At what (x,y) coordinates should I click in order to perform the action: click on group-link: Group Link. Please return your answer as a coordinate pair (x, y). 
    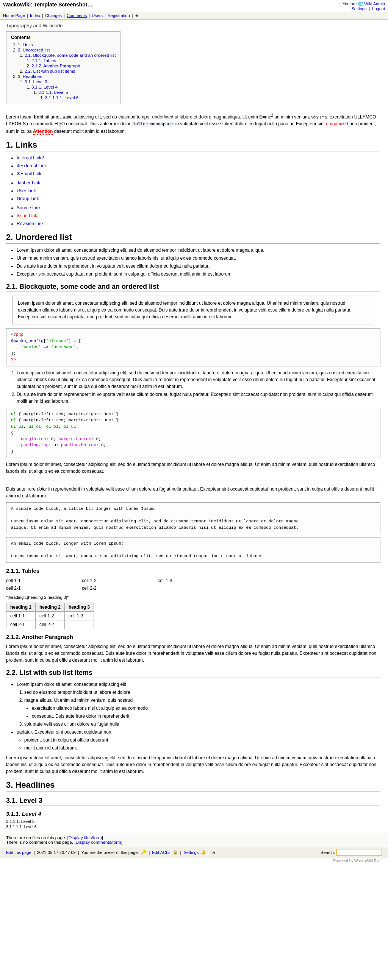
    Looking at the image, I should click on (28, 199).